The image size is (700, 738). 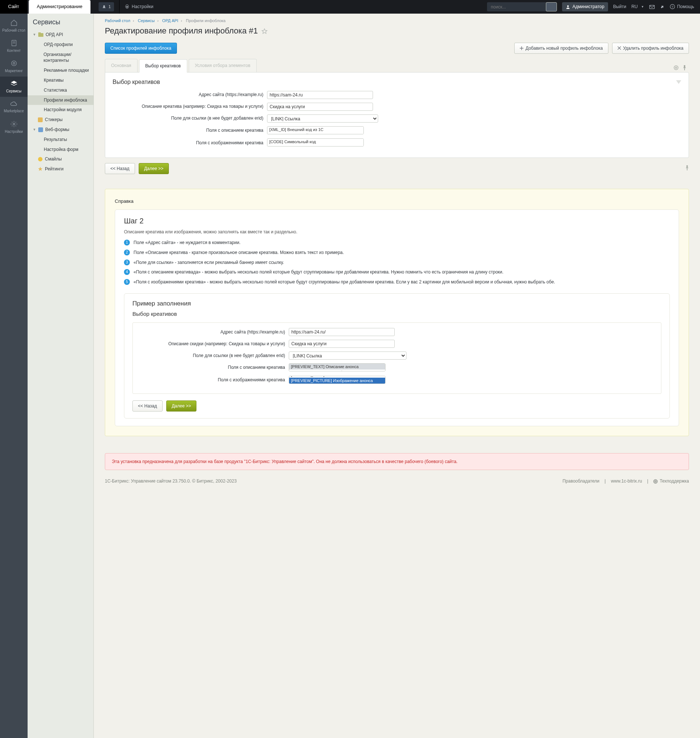 I want to click on footer-sep: |, so click(x=605, y=482).